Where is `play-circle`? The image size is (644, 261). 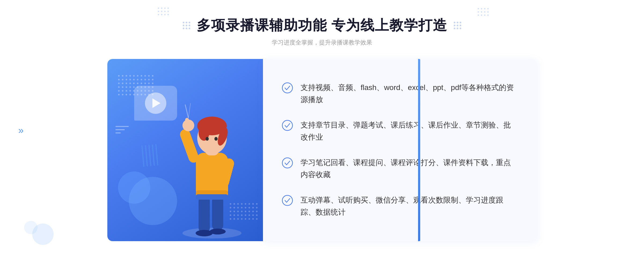 play-circle is located at coordinates (156, 103).